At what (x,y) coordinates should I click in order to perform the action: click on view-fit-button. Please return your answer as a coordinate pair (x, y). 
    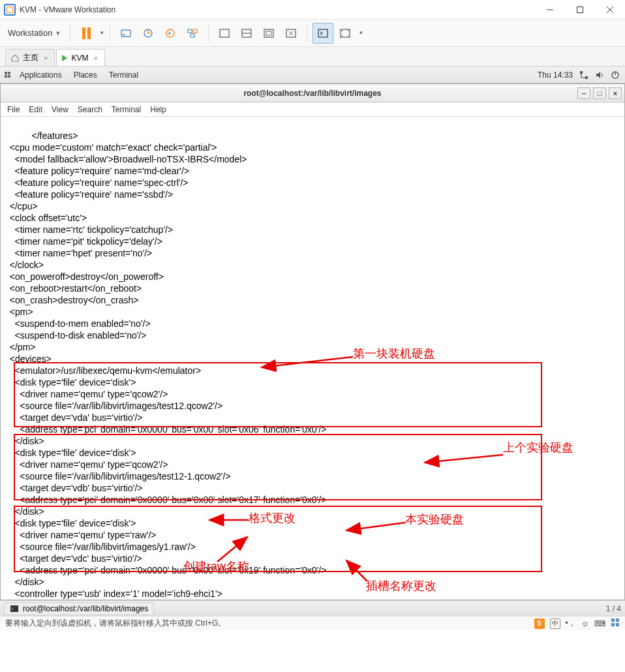
    Looking at the image, I should click on (269, 33).